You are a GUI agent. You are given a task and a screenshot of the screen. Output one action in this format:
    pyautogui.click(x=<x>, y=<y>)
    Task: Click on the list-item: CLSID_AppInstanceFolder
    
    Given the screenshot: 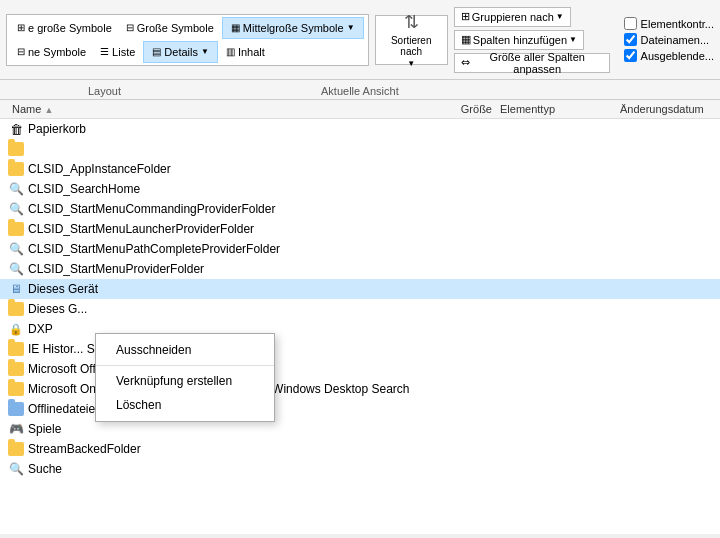 What is the action you would take?
    pyautogui.click(x=360, y=169)
    